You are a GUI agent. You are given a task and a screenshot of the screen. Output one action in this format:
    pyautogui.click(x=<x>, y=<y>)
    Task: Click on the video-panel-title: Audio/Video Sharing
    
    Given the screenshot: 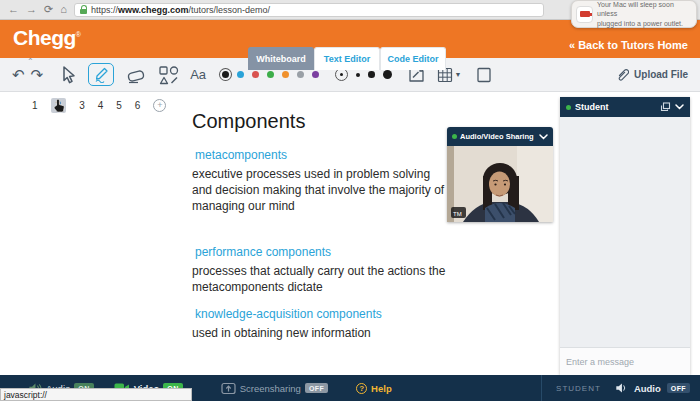 What is the action you would take?
    pyautogui.click(x=498, y=136)
    